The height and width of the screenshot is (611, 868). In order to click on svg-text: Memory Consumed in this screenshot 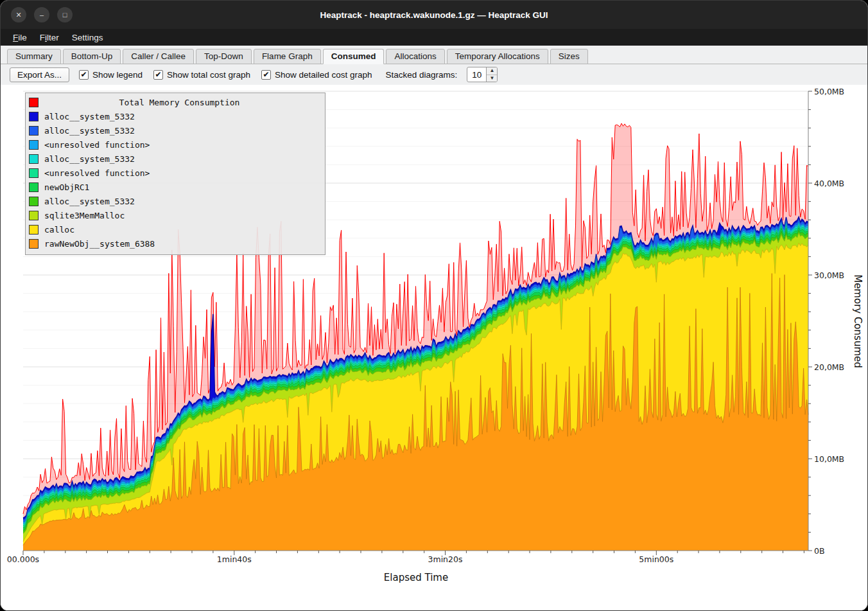, I will do `click(858, 321)`.